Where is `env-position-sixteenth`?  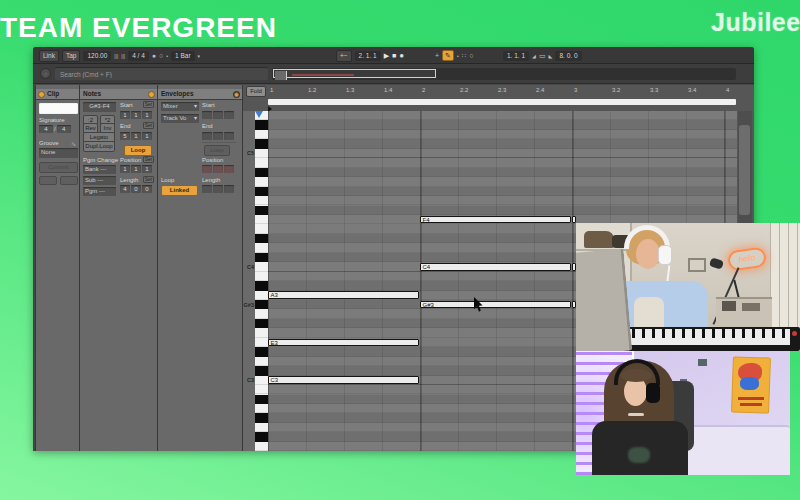
env-position-sixteenth is located at coordinates (229, 169).